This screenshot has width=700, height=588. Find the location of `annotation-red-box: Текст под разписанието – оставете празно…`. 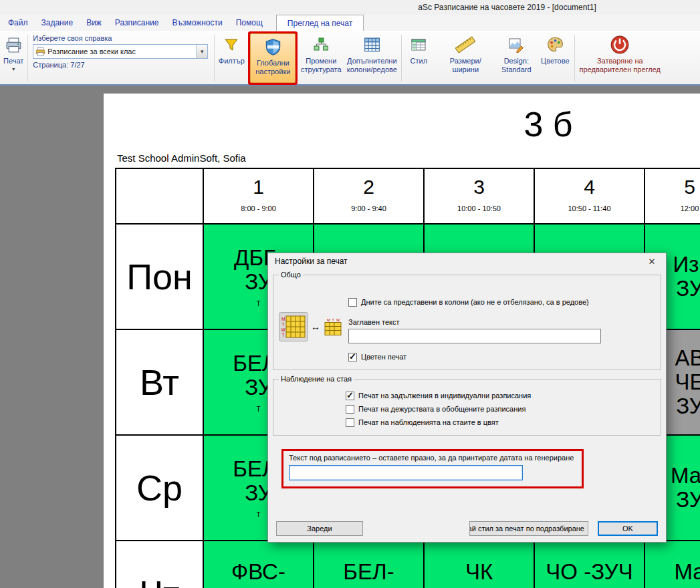

annotation-red-box: Текст под разписанието – оставете празно… is located at coordinates (433, 469).